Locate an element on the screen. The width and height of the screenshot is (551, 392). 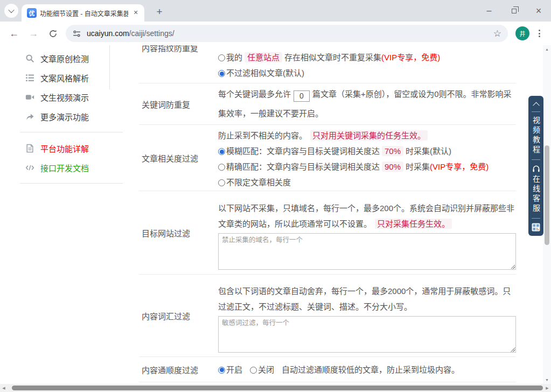
horizontal-scroll-thumb is located at coordinates (277, 388).